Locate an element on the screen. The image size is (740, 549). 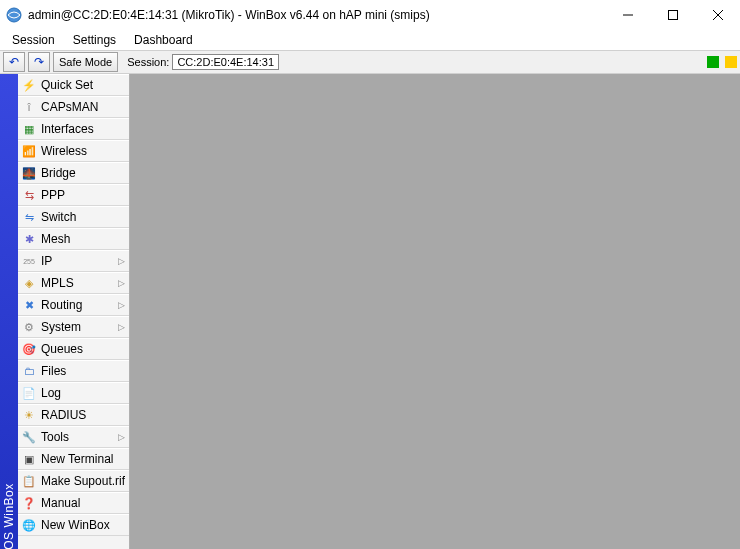
session-value: CC:2D:E0:4E:14:31 is located at coordinates (226, 62).